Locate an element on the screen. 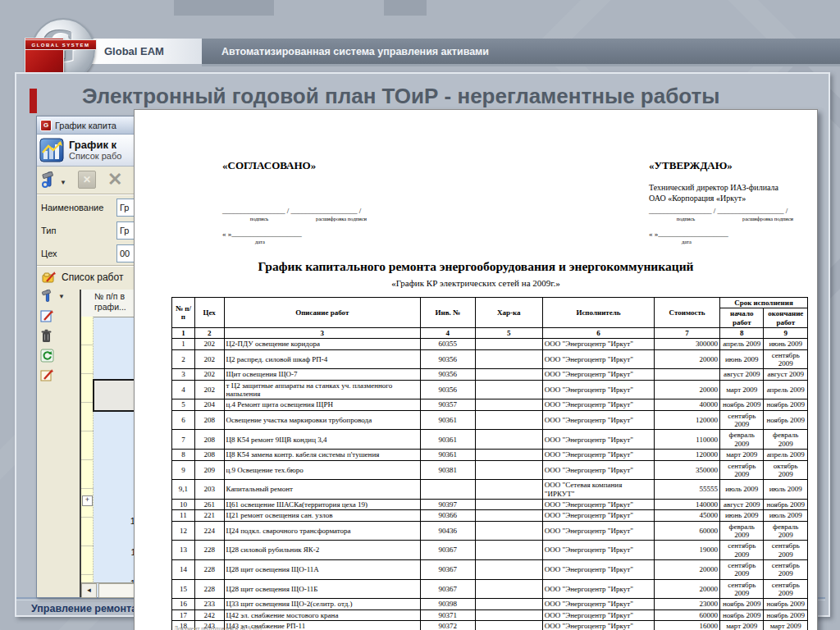 The width and height of the screenshot is (840, 630). table-cell: июнь 2009 is located at coordinates (742, 359).